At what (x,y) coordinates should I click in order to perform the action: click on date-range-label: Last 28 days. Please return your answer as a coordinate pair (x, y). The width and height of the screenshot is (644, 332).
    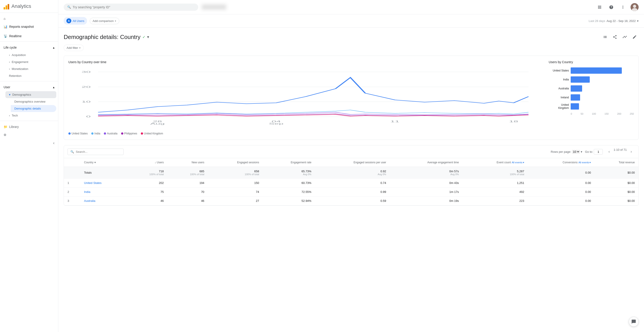
    Looking at the image, I should click on (597, 21).